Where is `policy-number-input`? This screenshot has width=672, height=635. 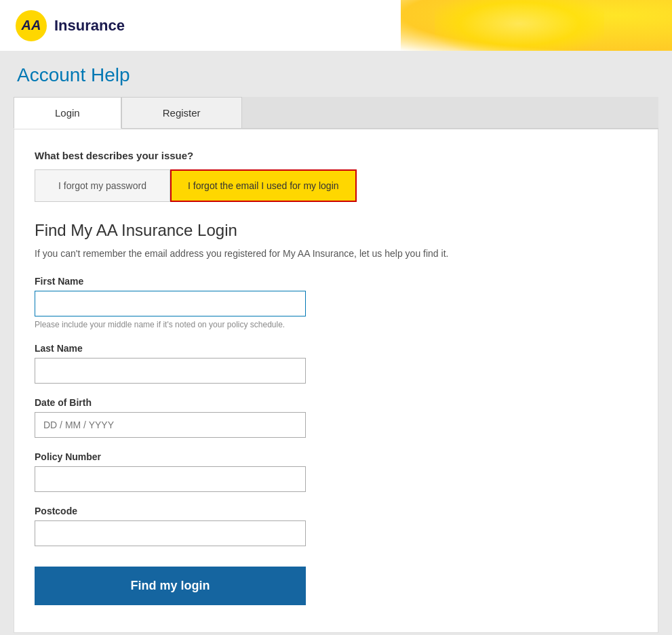
policy-number-input is located at coordinates (170, 479).